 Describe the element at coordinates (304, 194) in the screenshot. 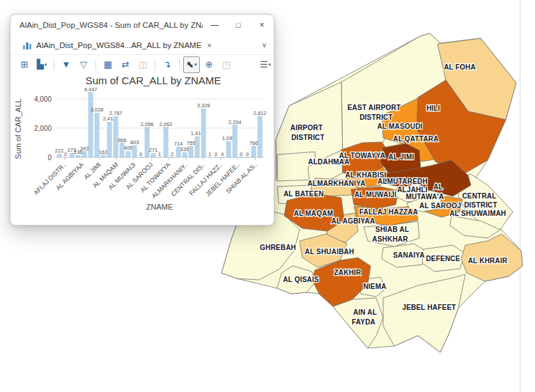

I see `district-label: AL BATEEN` at that location.